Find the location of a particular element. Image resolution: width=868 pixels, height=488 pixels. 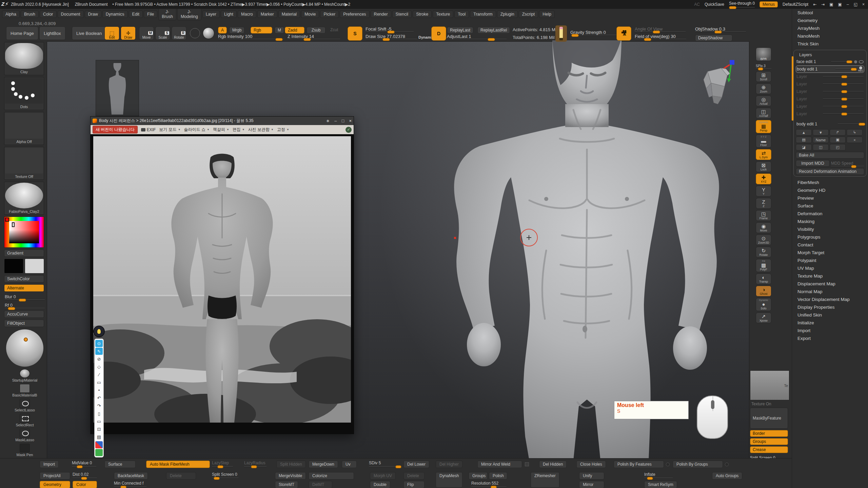

primary-color-swatch is located at coordinates (14, 266).